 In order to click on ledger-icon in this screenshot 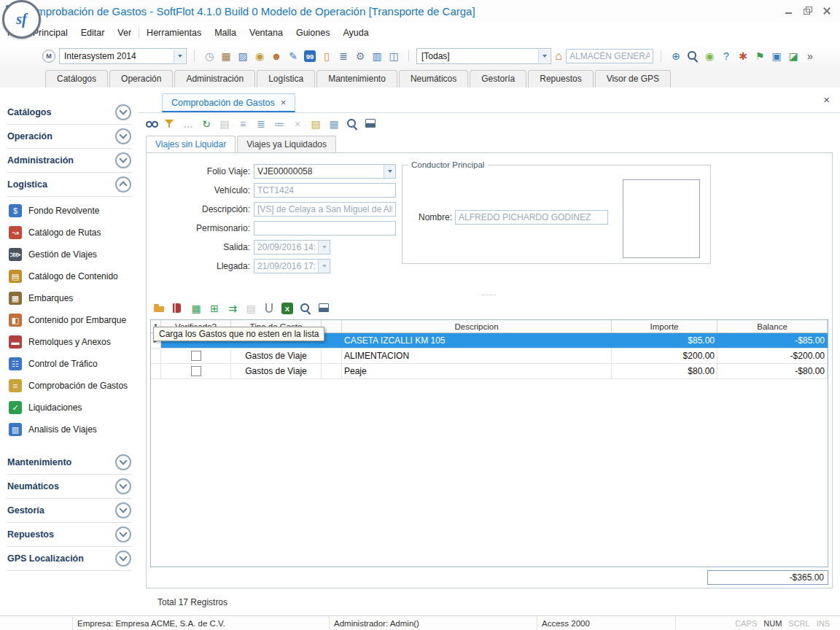, I will do `click(178, 308)`.